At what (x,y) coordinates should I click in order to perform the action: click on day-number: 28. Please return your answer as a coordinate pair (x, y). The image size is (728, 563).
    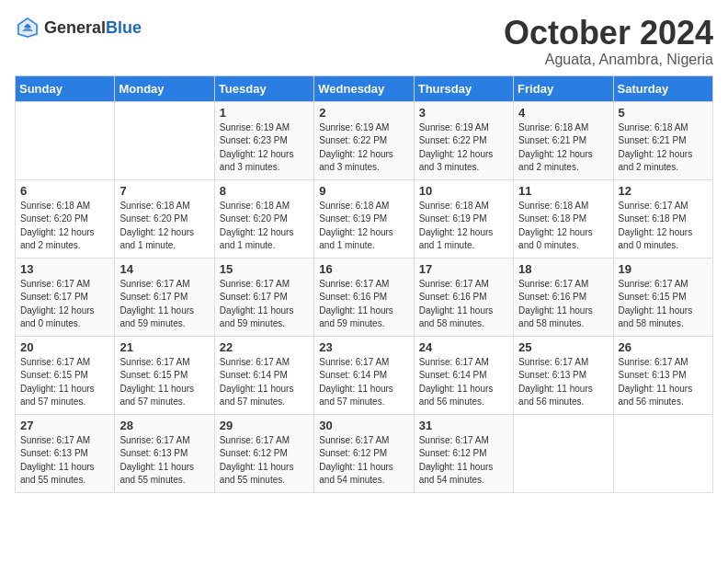
    Looking at the image, I should click on (164, 425).